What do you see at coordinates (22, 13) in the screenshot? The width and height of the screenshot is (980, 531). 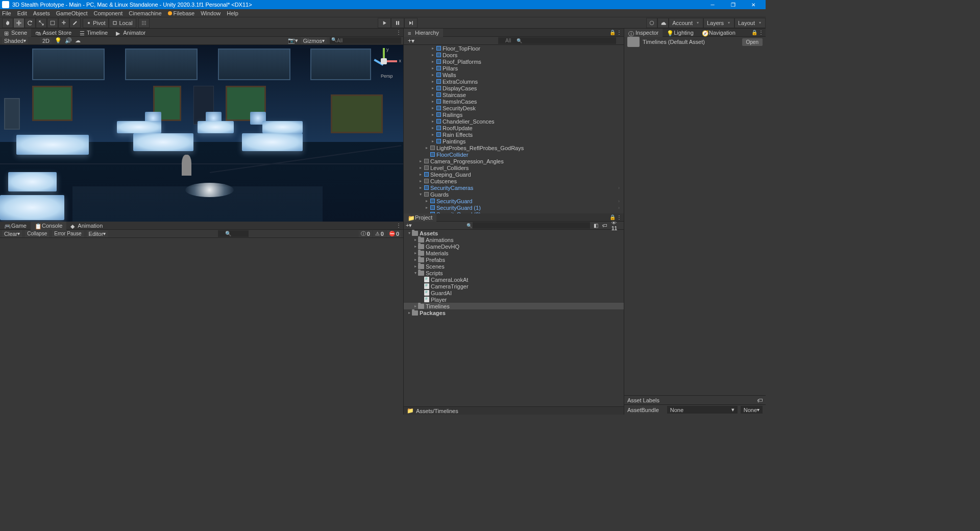 I see `menu-edit: Edit` at bounding box center [22, 13].